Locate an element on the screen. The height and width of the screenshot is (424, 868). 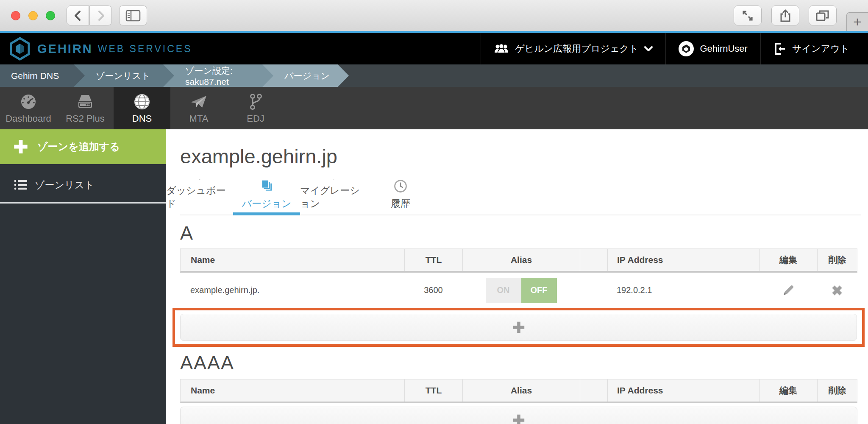
nav-label: RS2 Plus is located at coordinates (85, 119).